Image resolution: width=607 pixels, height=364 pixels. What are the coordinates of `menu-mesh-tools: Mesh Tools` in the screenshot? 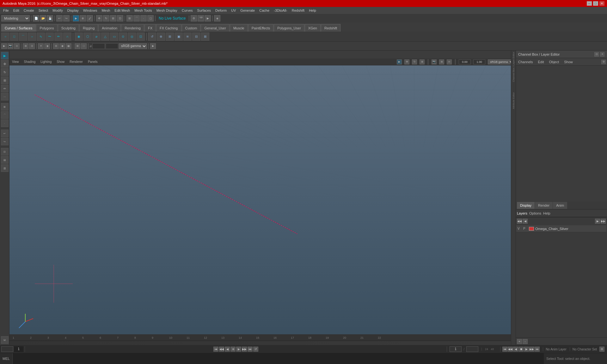 It's located at (143, 10).